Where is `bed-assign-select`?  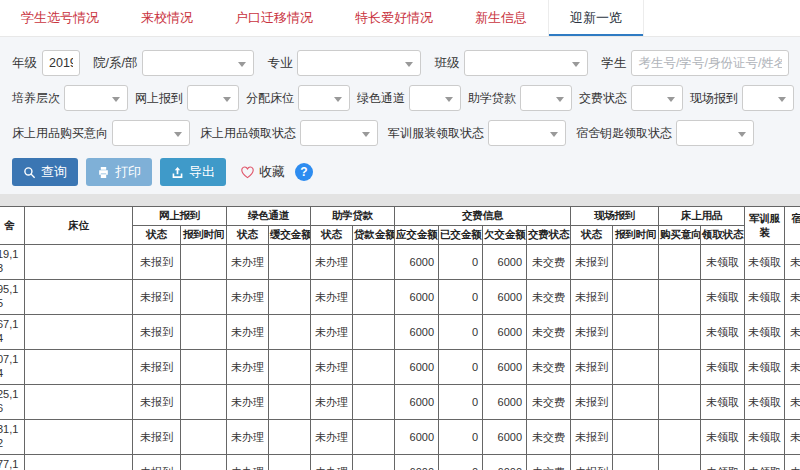
bed-assign-select is located at coordinates (324, 98).